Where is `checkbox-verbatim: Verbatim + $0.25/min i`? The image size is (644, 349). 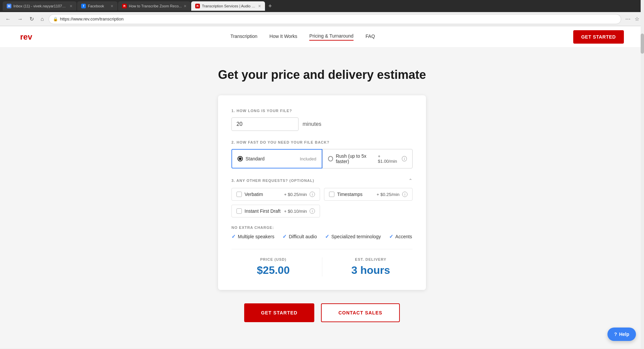
checkbox-verbatim: Verbatim + $0.25/min i is located at coordinates (276, 194).